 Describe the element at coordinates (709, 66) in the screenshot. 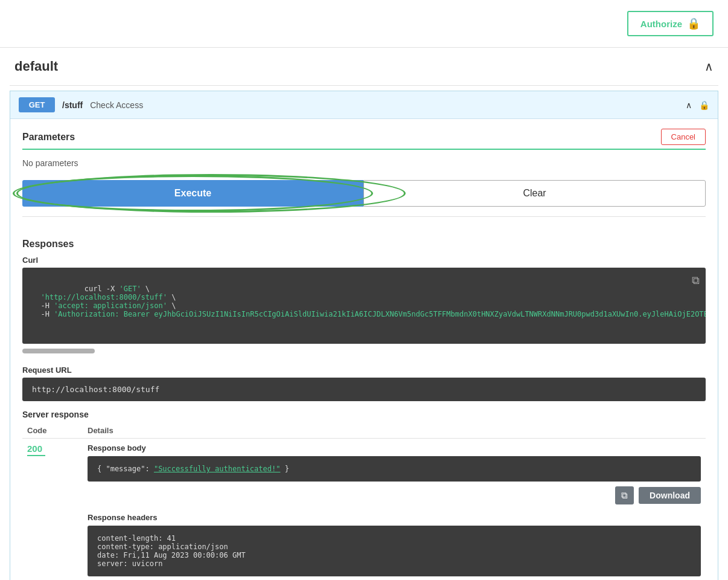

I see `section-chevron-icon: ∧` at that location.